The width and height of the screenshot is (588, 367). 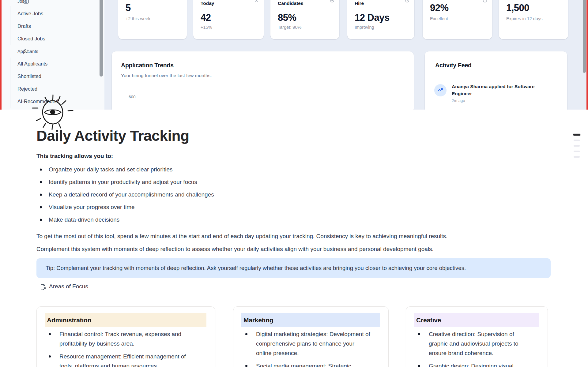 I want to click on stat-subtext: +15%, so click(x=206, y=27).